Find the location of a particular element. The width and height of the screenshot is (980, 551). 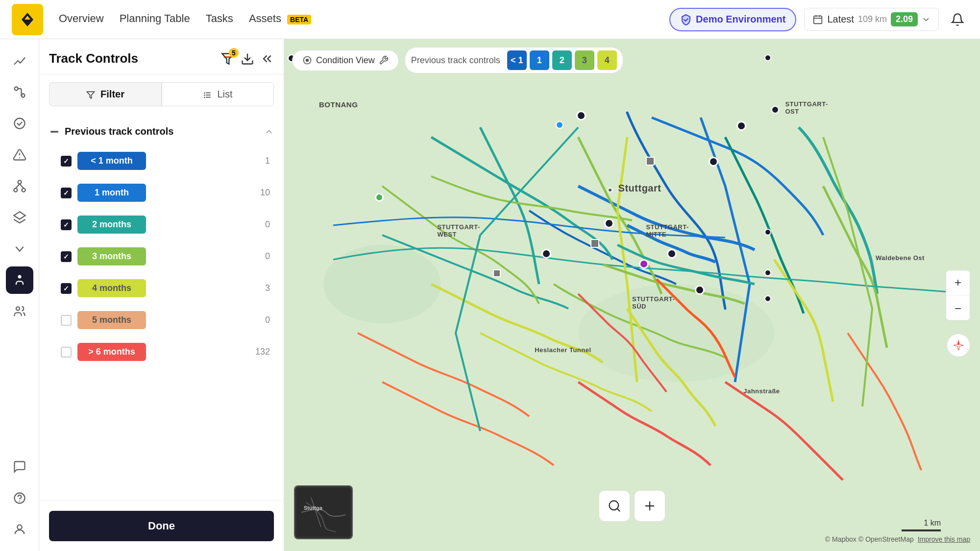

users-icon is located at coordinates (20, 311).